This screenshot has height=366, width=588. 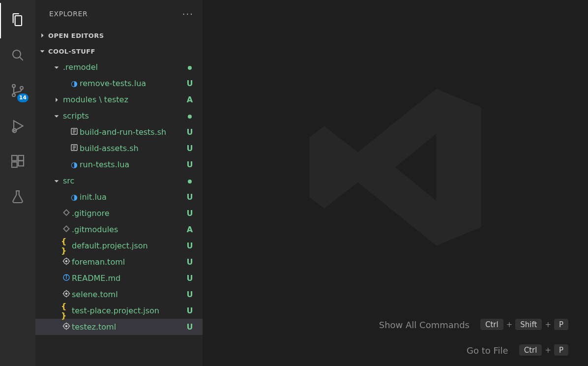 What do you see at coordinates (23, 98) in the screenshot?
I see `scm-badge: 14` at bounding box center [23, 98].